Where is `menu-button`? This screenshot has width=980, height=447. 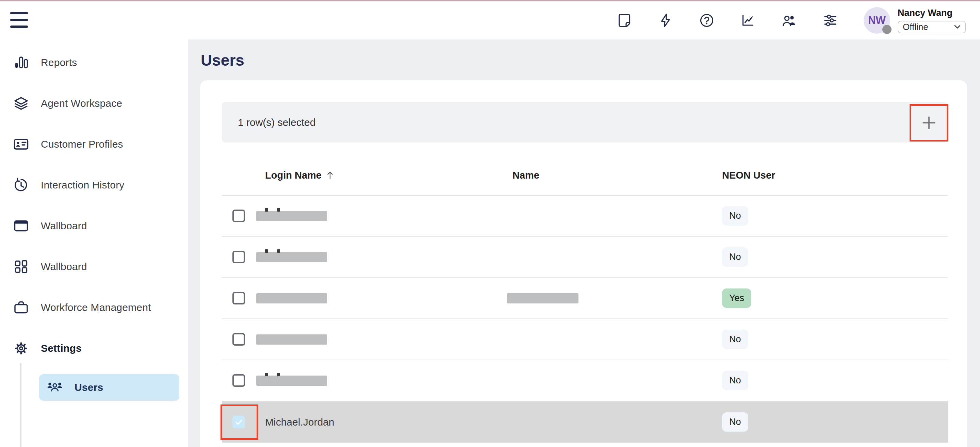 menu-button is located at coordinates (19, 20).